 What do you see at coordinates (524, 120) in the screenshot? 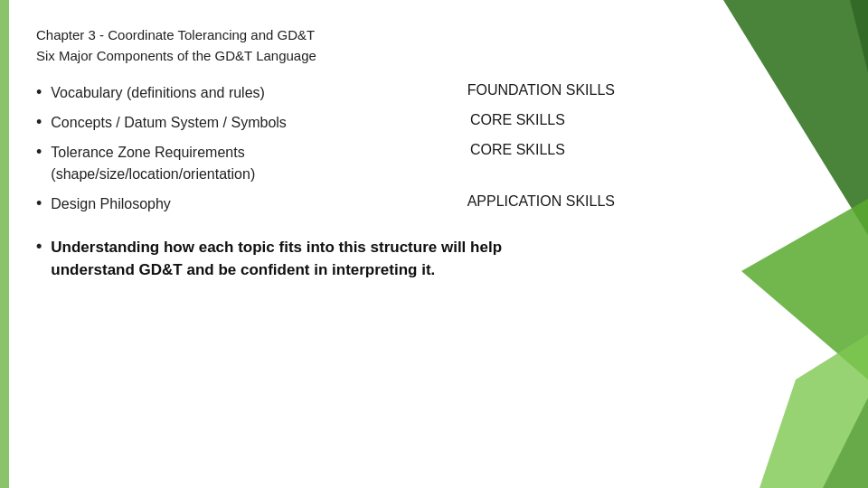
I see `item-skill-2: CORE SKILLS` at bounding box center [524, 120].